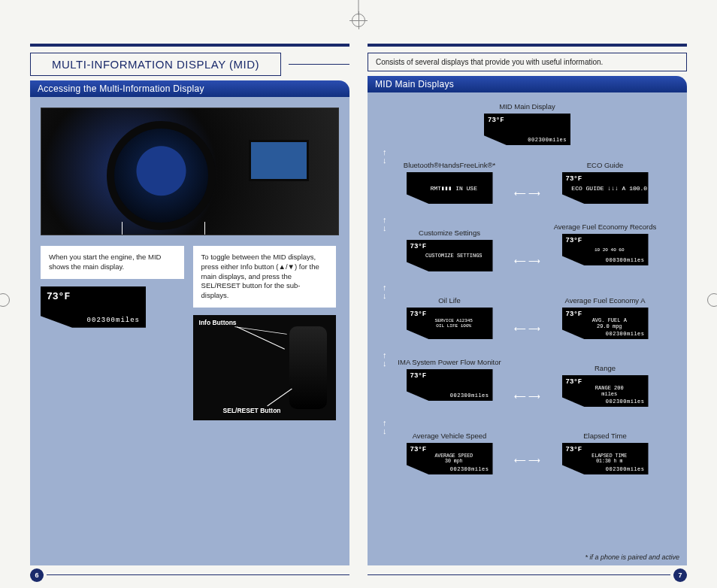  What do you see at coordinates (527, 107) in the screenshot?
I see `mid-label: MID Main Display` at bounding box center [527, 107].